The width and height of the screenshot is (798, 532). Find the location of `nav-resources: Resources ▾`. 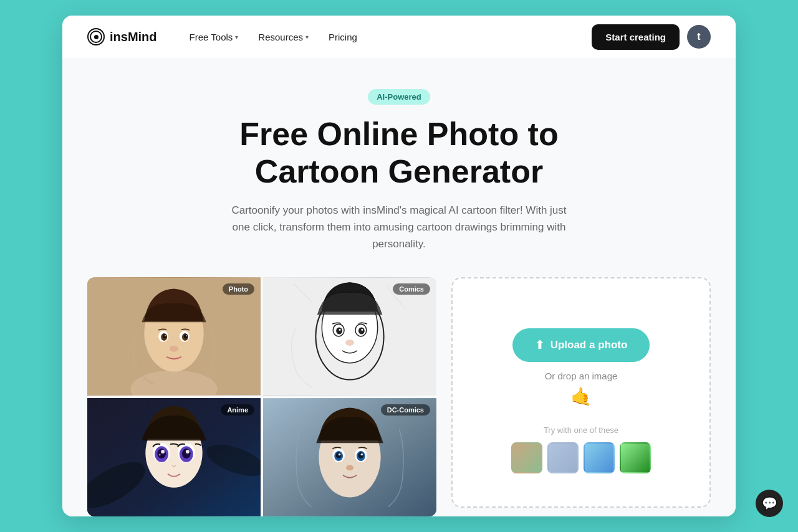

nav-resources: Resources ▾ is located at coordinates (283, 37).